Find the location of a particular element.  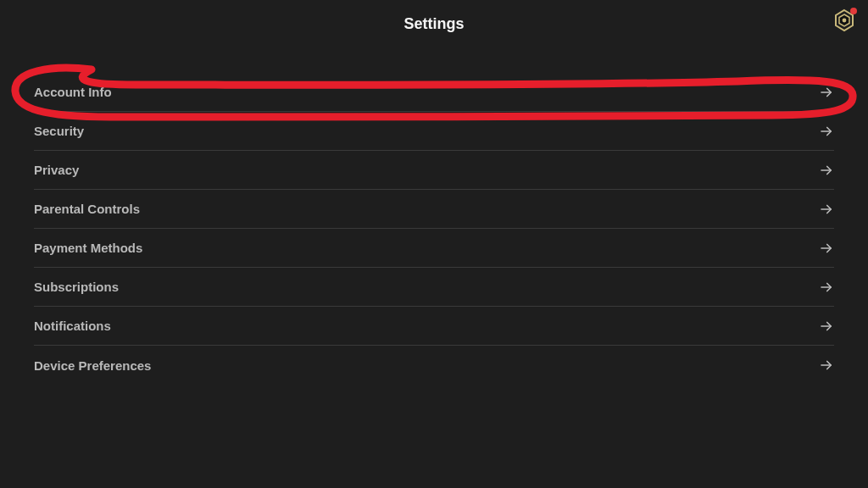

settings-row-payment-methods: Payment Methods is located at coordinates (434, 248).